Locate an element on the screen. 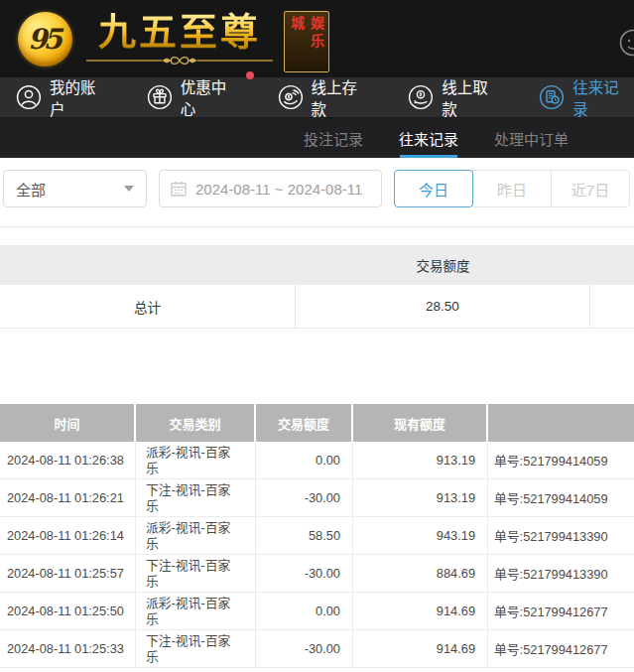 This screenshot has width=634, height=672. table-row: 2024-08-11 01:25:50 派彩-视讯-百家乐 0.00 914.6… is located at coordinates (317, 611).